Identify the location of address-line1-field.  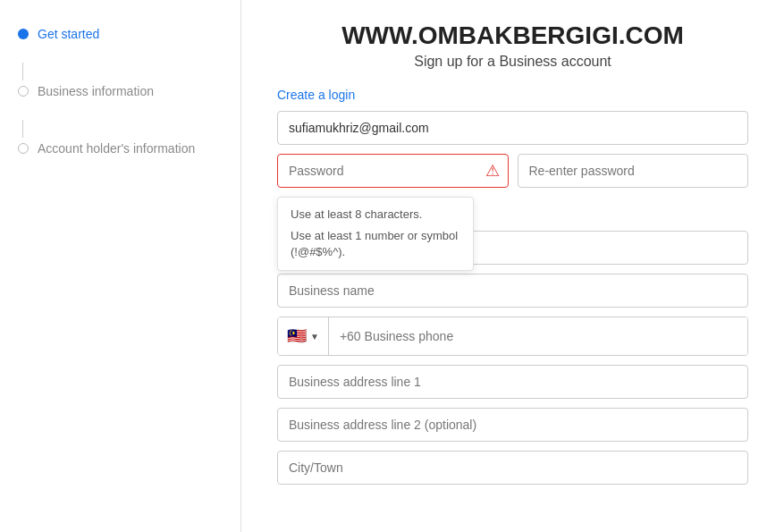
(513, 382).